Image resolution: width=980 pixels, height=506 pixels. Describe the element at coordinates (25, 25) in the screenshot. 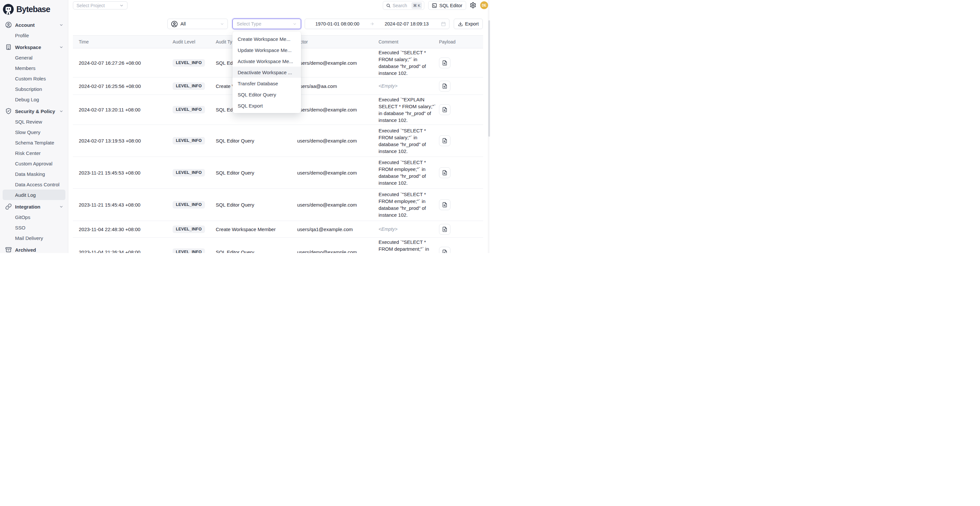

I see `sidebar-section-label: Account` at that location.